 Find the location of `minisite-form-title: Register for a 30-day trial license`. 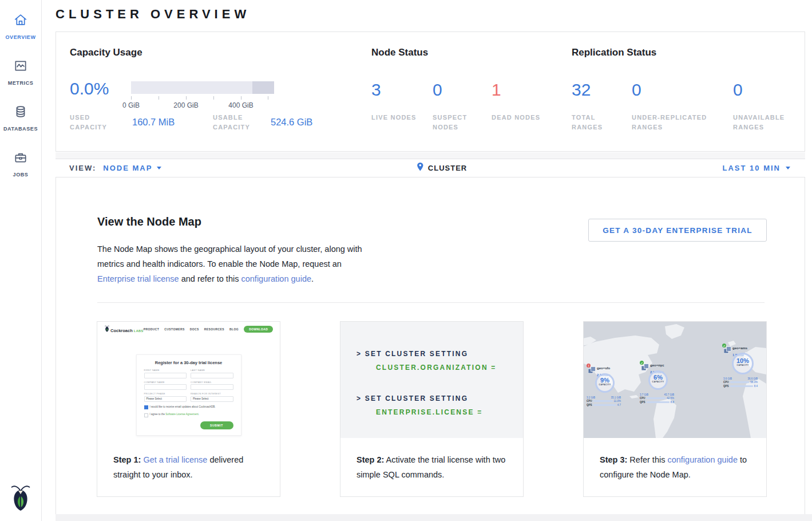

minisite-form-title: Register for a 30-day trial license is located at coordinates (189, 363).